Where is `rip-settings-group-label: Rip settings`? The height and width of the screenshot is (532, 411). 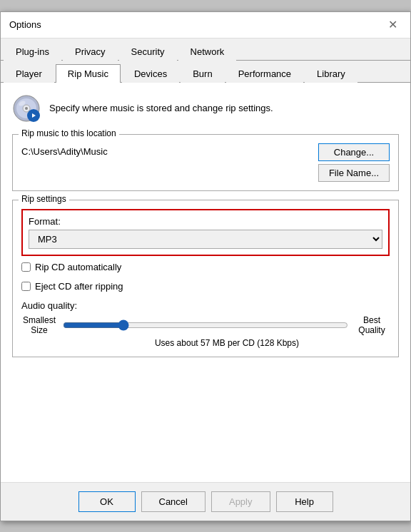 rip-settings-group-label: Rip settings is located at coordinates (44, 199).